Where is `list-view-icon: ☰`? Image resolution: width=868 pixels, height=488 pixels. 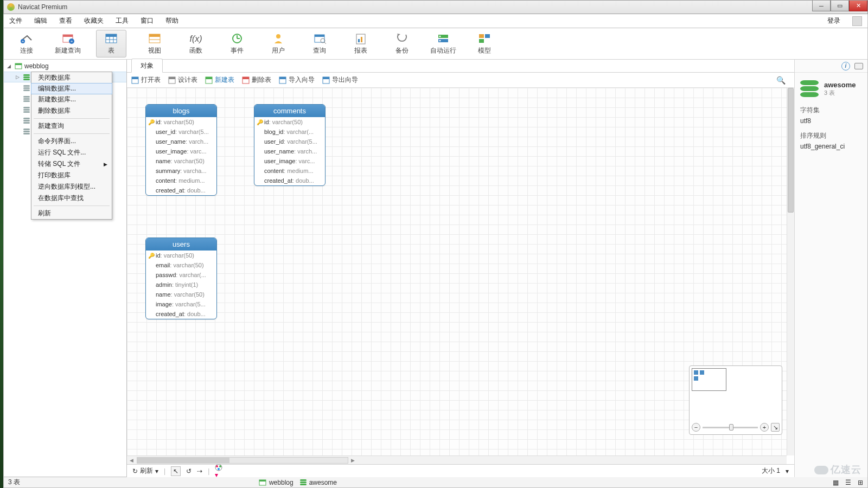
list-view-icon: ☰ is located at coordinates (848, 483).